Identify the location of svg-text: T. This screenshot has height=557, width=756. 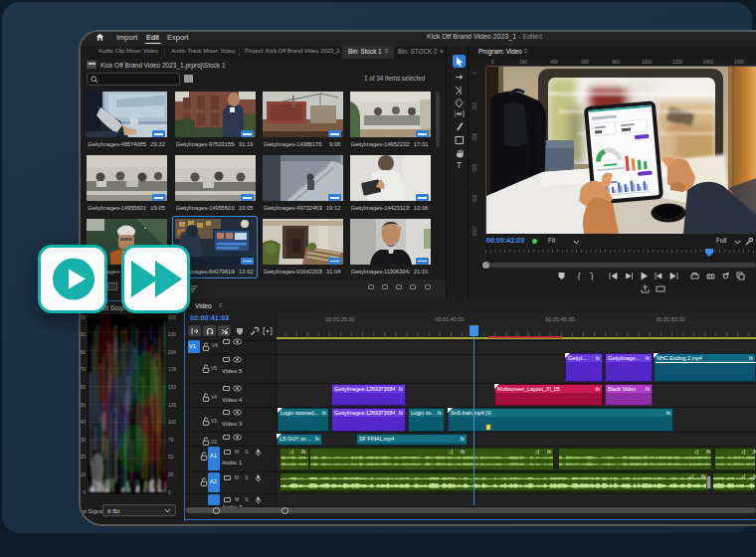
(460, 165).